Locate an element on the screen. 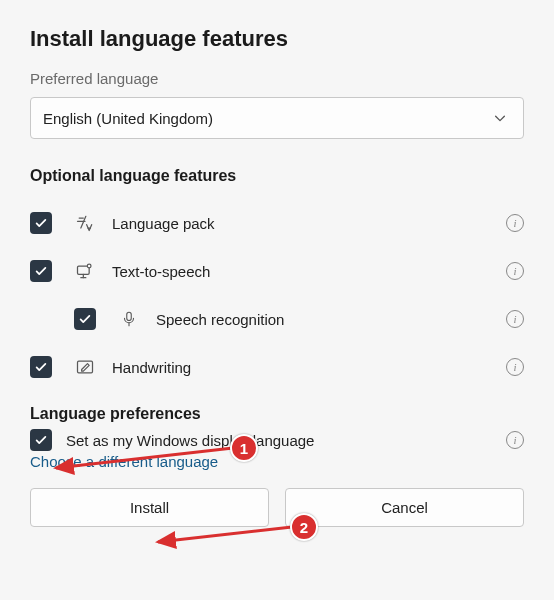  optional-features-heading: Optional language features is located at coordinates (277, 176).